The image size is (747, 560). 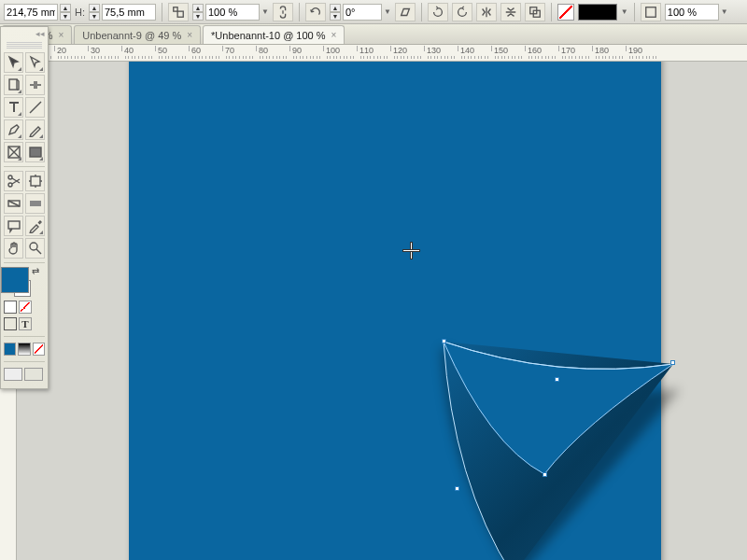 I want to click on property-bar: ▲▼ H: ▲▼ ▲▼ ▼ ▲▼ ▼ ▼ ▼, so click(x=374, y=12).